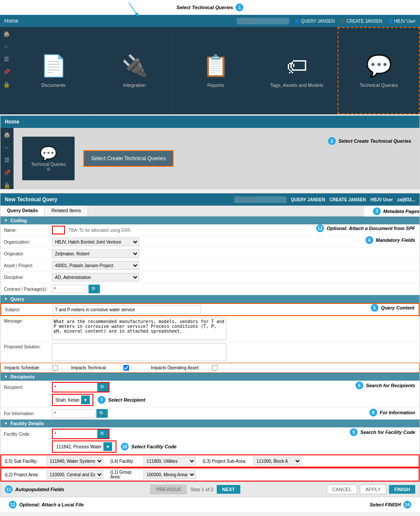 This screenshot has width=420, height=516. What do you see at coordinates (210, 230) in the screenshot?
I see `name-row: Name: TBA: To be allocated using ENS 12 …` at bounding box center [210, 230].